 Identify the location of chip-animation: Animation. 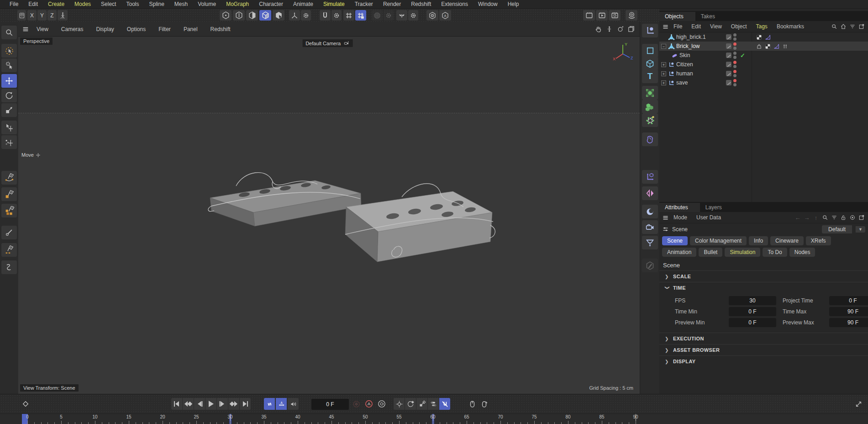
(679, 252).